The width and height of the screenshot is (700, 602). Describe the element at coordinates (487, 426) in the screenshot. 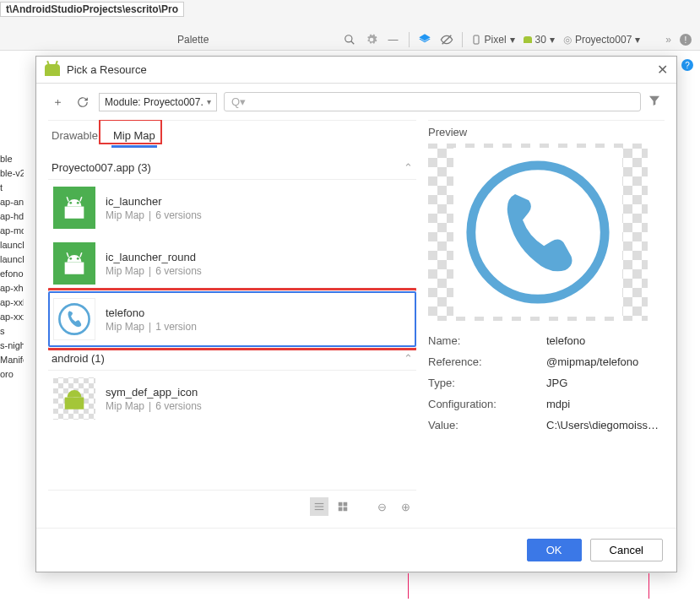

I see `prop-value-label: Value:` at that location.